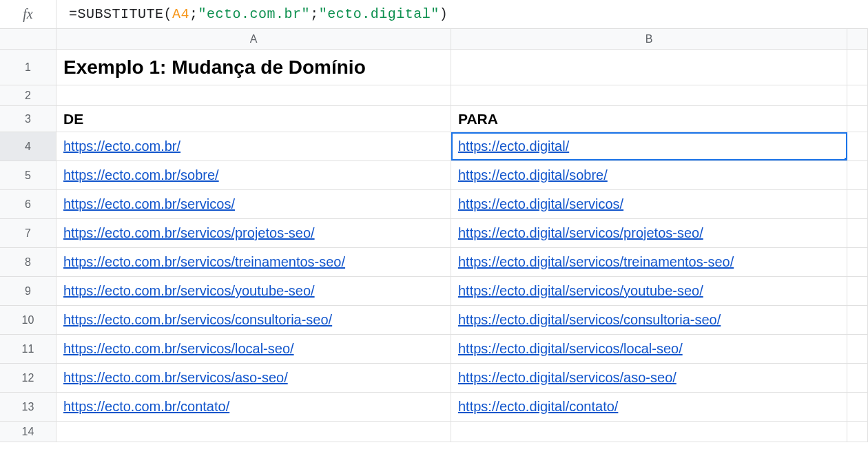 The image size is (868, 456). Describe the element at coordinates (28, 406) in the screenshot. I see `row-header-13: 13` at that location.